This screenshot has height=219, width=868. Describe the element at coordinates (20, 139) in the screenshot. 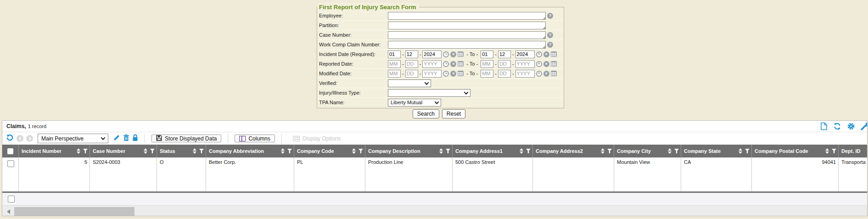

I see `prev-icon` at that location.